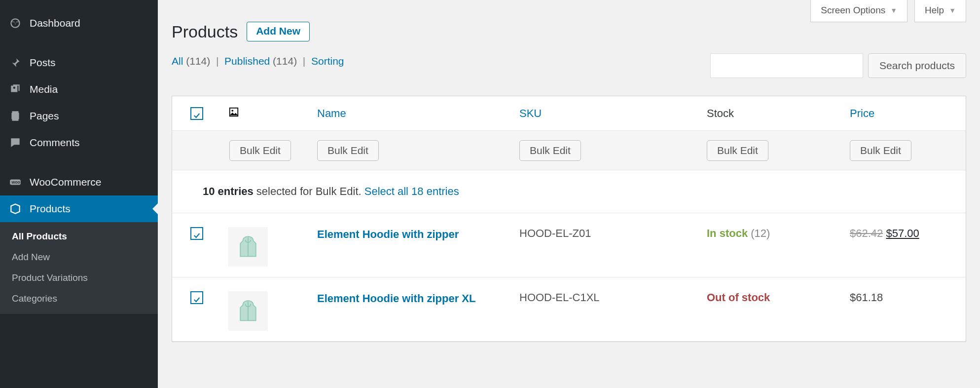  Describe the element at coordinates (197, 114) in the screenshot. I see `select-all-checkbox` at that location.